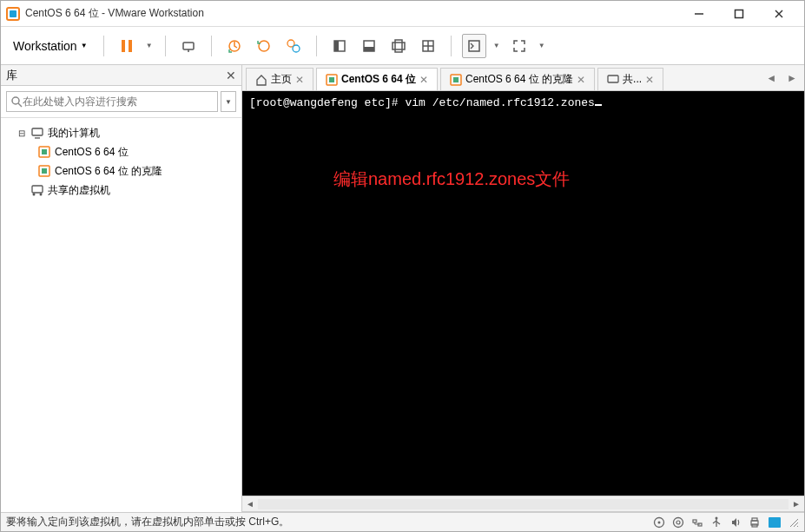 The height and width of the screenshot is (532, 805). Describe the element at coordinates (127, 46) in the screenshot. I see `pause-button` at that location.